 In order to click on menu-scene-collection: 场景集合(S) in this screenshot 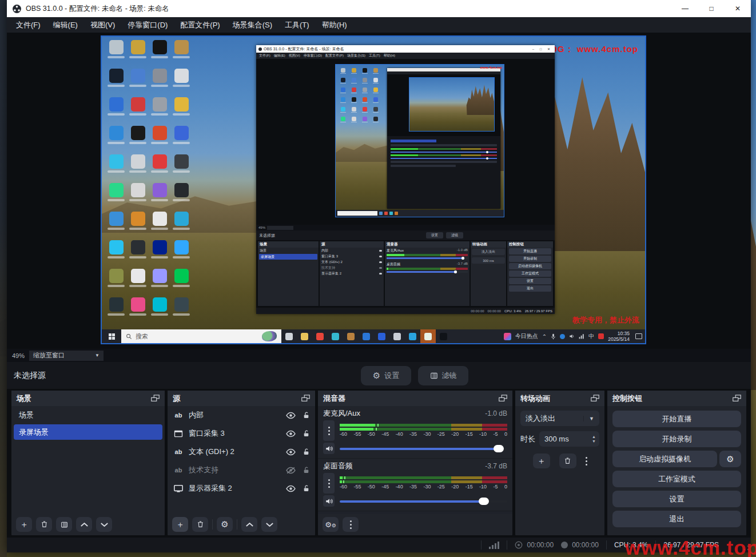, I will do `click(253, 25)`.